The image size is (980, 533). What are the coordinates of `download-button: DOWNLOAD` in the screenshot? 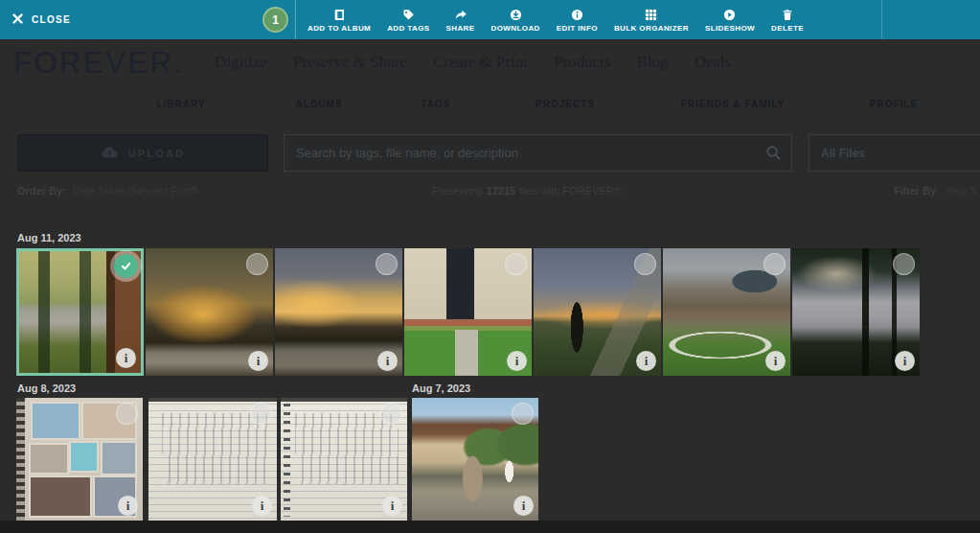 It's located at (515, 20).